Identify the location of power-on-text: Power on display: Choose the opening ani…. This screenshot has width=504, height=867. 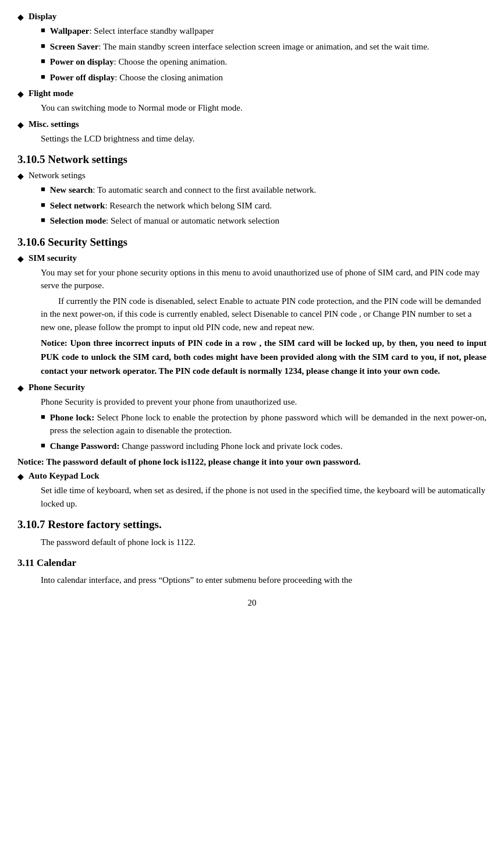
(139, 62).